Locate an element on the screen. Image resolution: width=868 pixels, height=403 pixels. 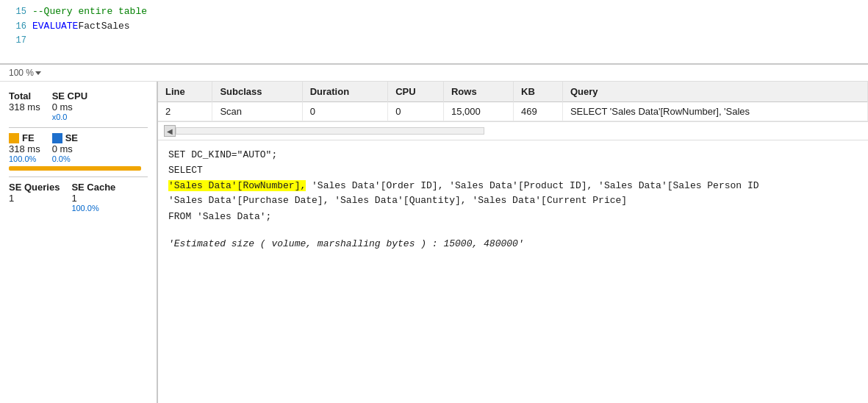
fe-se-row: FE 318 ms 100.0% SE 0 ms 0.0% is located at coordinates (78, 148).